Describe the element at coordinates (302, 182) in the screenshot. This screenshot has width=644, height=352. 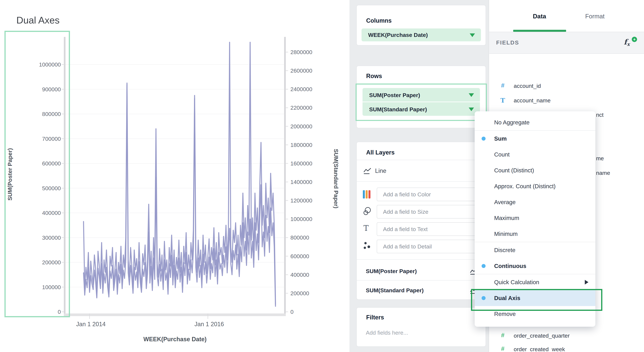
I see `svg-text: 1400000` at that location.